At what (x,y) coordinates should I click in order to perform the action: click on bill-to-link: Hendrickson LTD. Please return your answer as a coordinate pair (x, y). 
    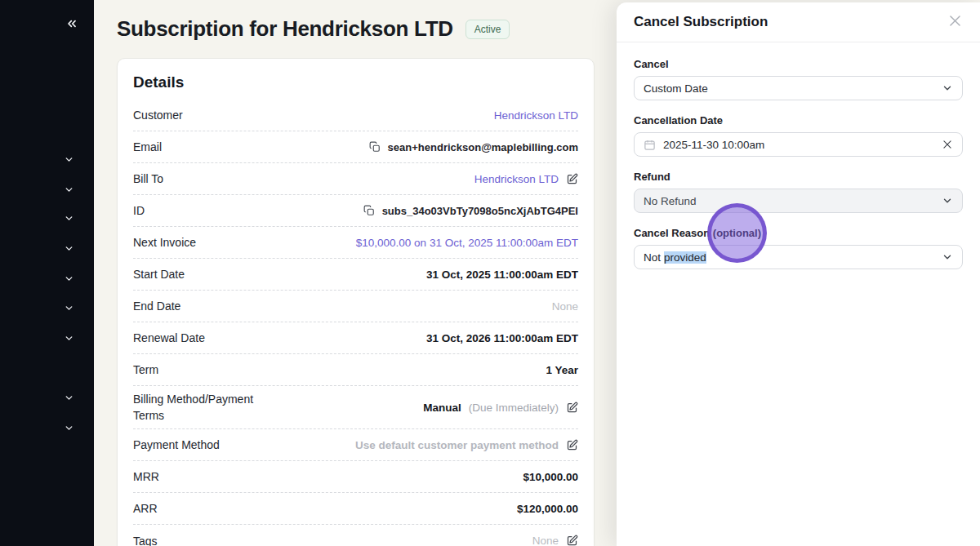
    Looking at the image, I should click on (516, 180).